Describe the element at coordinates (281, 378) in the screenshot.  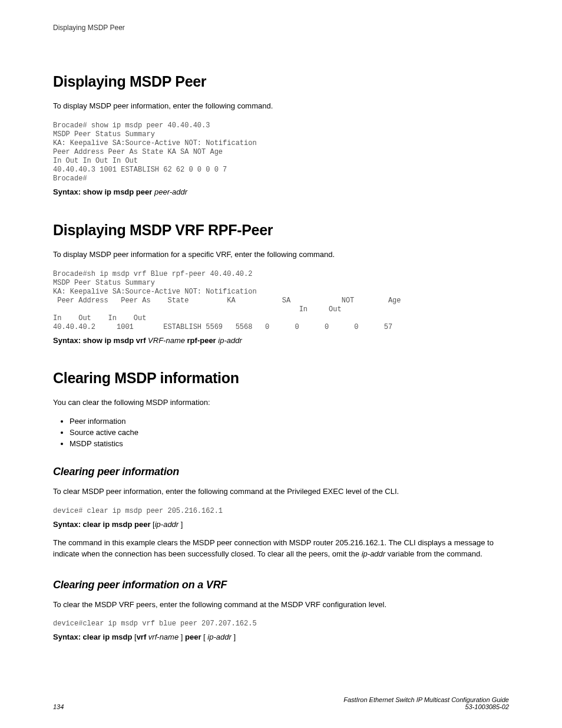
I see `heading-clearing: Clearing MSDP information` at that location.